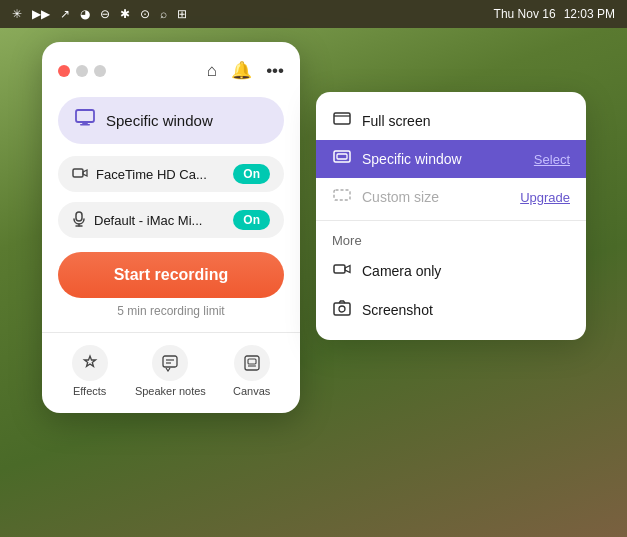 The height and width of the screenshot is (537, 627). I want to click on camera-icon, so click(80, 174).